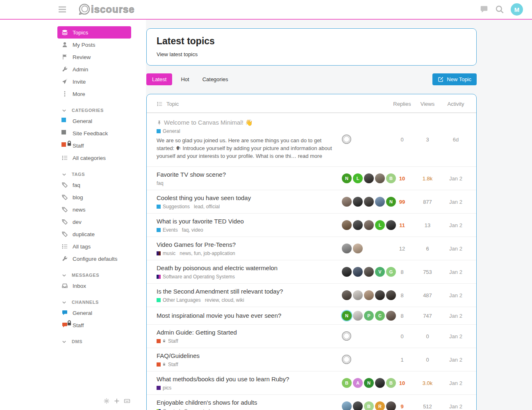  I want to click on sidebar-item-news: news, so click(94, 210).